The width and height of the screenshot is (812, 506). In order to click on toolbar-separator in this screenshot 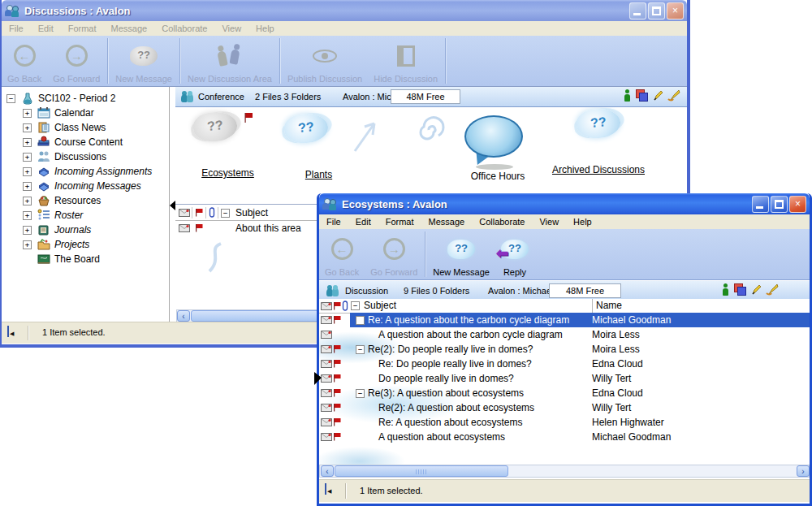, I will do `click(107, 61)`.